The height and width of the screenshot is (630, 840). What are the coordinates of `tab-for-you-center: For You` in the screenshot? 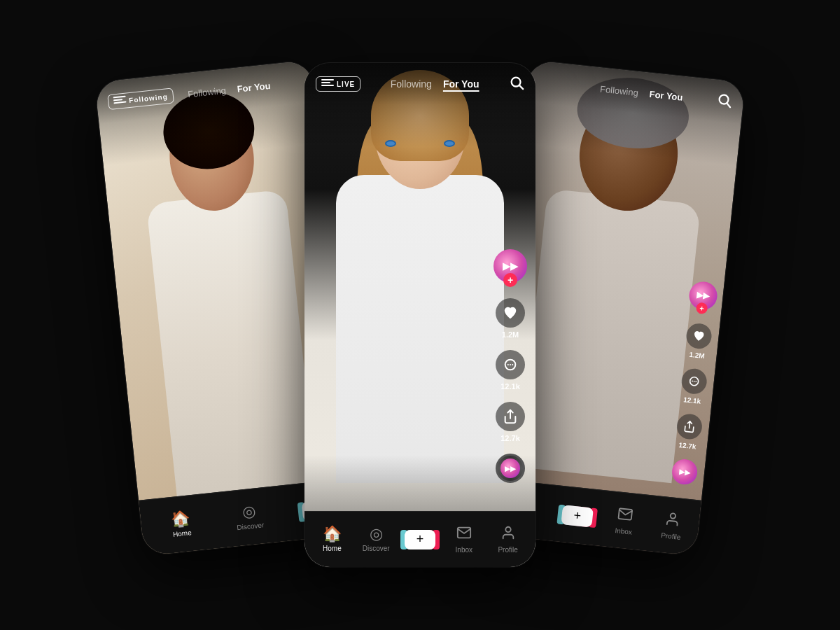 It's located at (461, 84).